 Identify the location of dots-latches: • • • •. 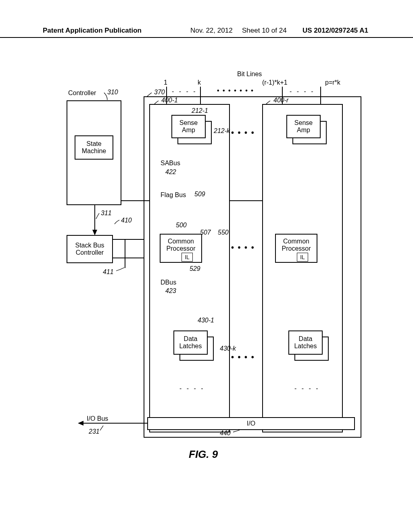
(243, 357).